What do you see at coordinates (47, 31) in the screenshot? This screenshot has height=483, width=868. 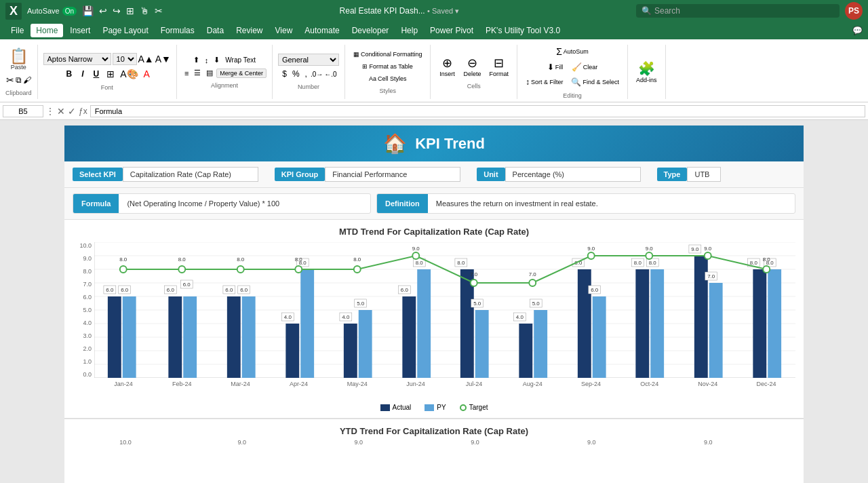 I see `menu-home: Home` at bounding box center [47, 31].